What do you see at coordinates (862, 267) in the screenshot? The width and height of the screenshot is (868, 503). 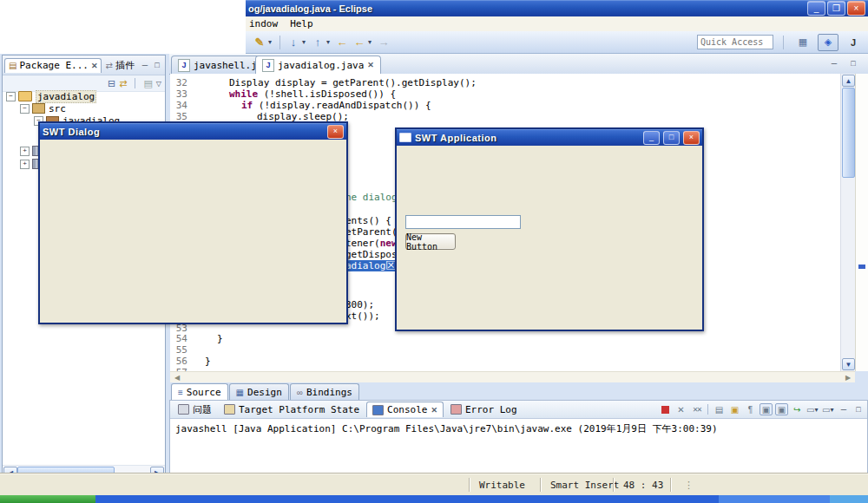 I see `occurrence-marker` at bounding box center [862, 267].